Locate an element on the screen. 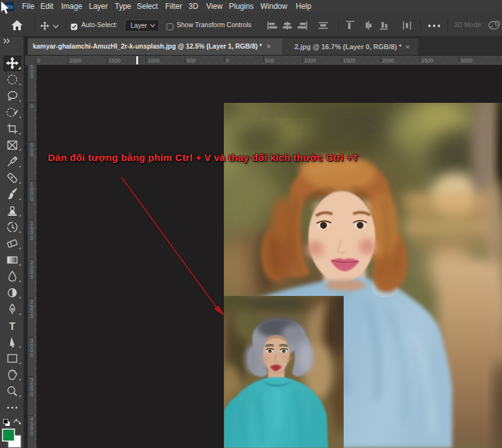  svg-text: 3000 is located at coordinates (32, 348).